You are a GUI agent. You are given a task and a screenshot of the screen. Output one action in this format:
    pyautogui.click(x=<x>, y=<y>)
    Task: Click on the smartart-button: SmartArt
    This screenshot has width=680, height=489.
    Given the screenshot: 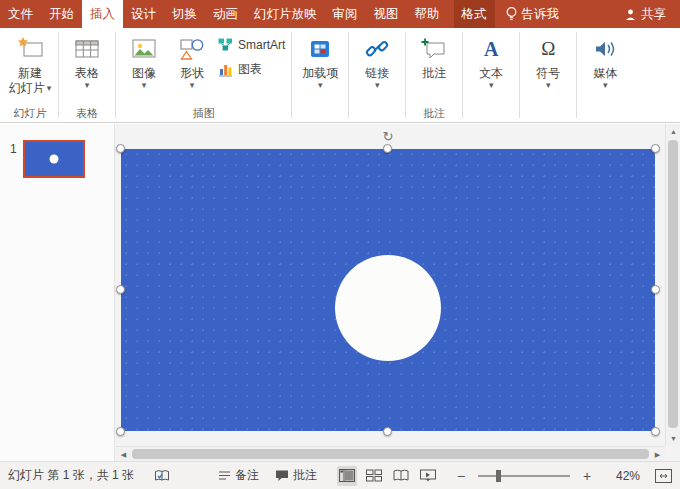 What is the action you would take?
    pyautogui.click(x=252, y=44)
    